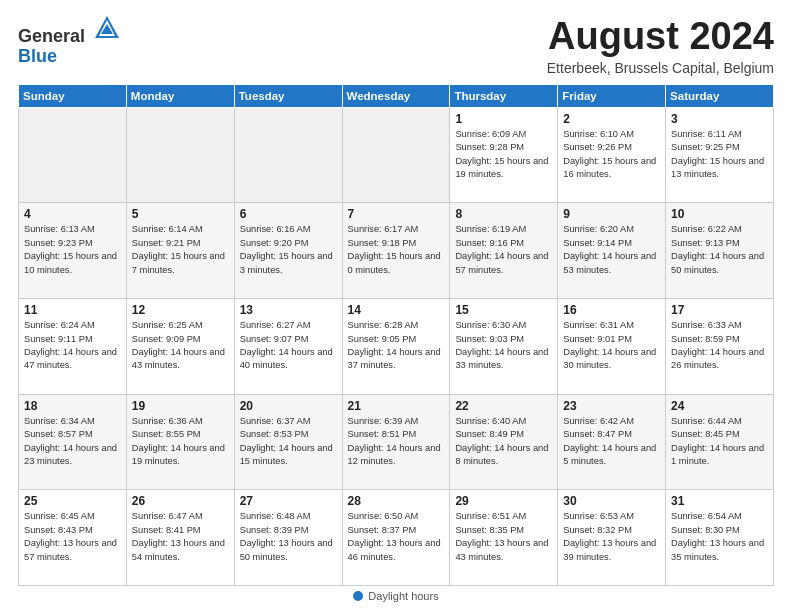  What do you see at coordinates (72, 250) in the screenshot?
I see `day-info: Sunrise: 6:13 AM Sunset: 9:23 PM Dayligh…` at bounding box center [72, 250].